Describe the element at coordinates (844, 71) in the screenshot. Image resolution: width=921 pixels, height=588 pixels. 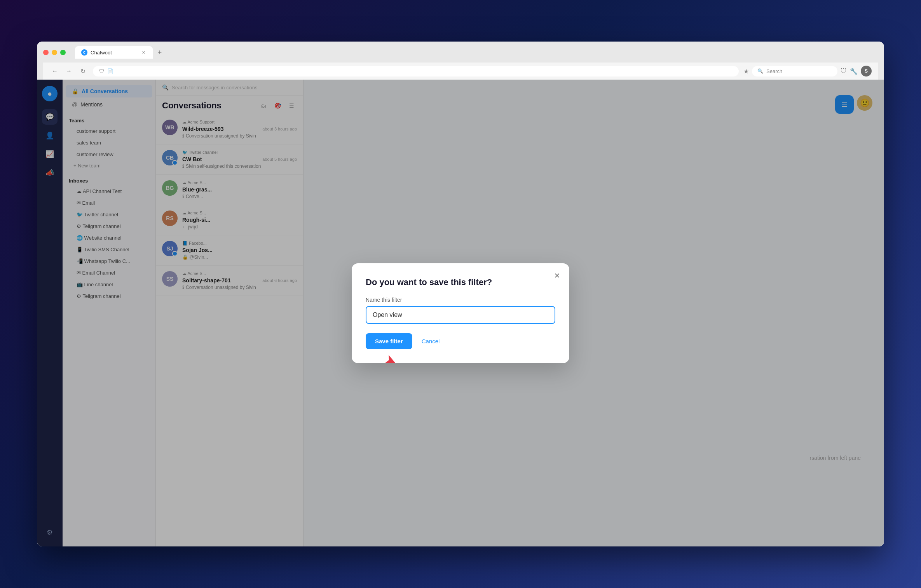
I see `shield-icon: 🛡` at that location.